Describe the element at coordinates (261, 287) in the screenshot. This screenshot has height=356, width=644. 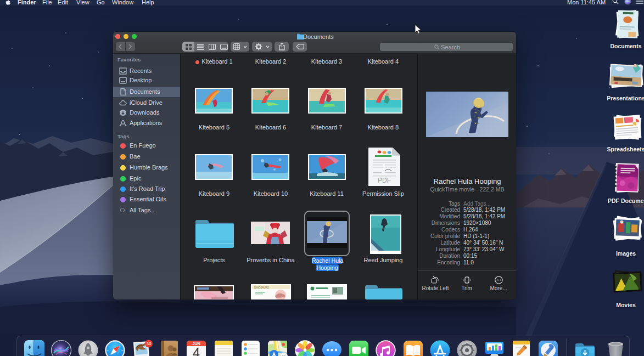
I see `svg-text: DINOSAURS` at that location.